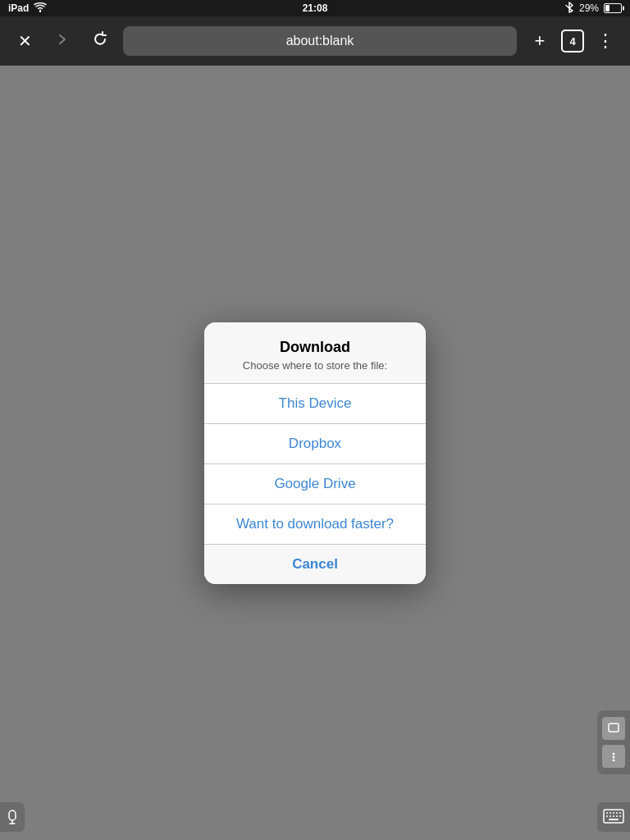  I want to click on bottom-left-widget, so click(12, 817).